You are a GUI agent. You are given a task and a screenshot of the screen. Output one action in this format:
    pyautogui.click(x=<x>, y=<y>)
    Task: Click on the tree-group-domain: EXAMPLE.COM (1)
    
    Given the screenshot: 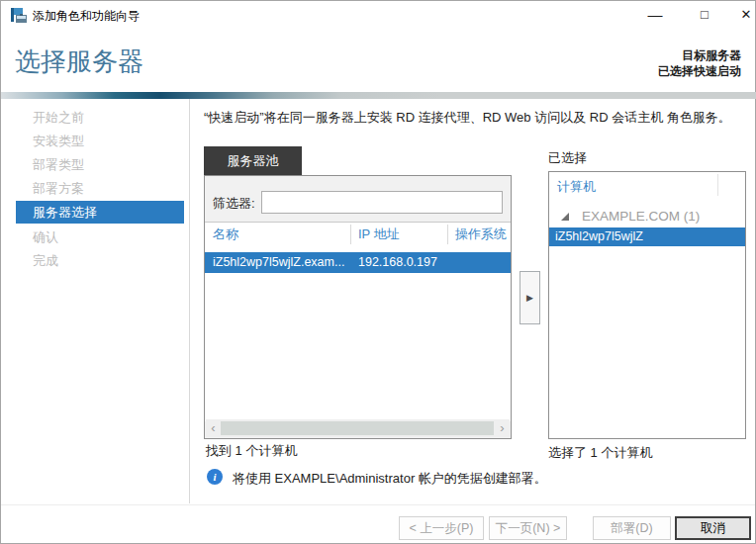 What is the action you would take?
    pyautogui.click(x=647, y=218)
    